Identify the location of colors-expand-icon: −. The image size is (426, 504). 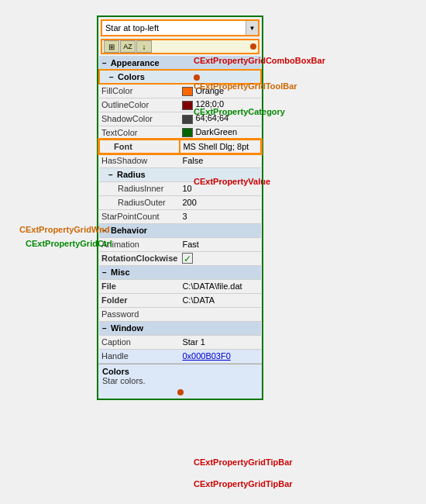
(112, 78).